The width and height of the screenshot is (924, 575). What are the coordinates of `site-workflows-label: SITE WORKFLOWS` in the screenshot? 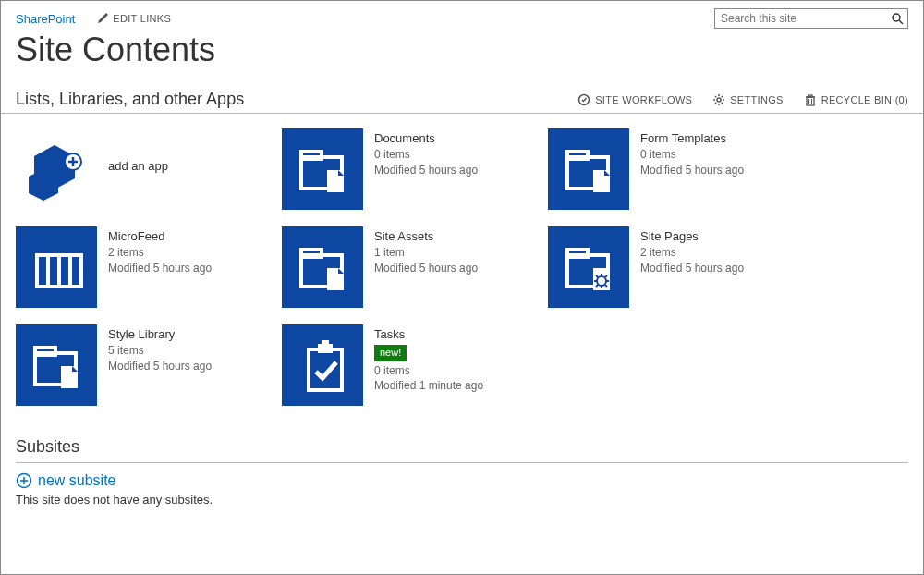 It's located at (643, 100).